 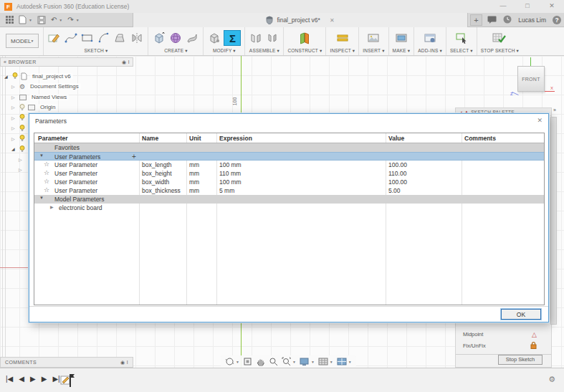 What do you see at coordinates (274, 361) in the screenshot?
I see `zoom-icon` at bounding box center [274, 361].